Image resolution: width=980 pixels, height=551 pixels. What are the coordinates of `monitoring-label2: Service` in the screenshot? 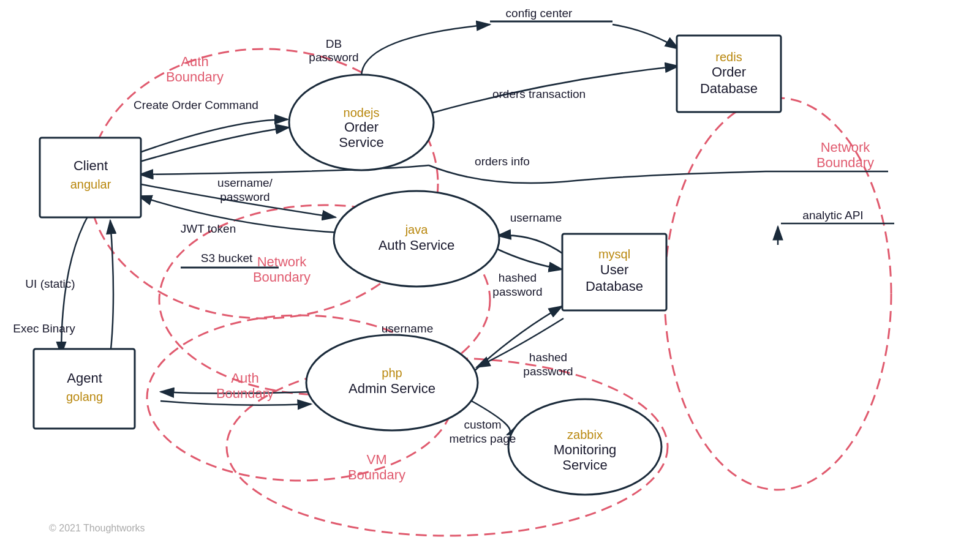 It's located at (584, 465).